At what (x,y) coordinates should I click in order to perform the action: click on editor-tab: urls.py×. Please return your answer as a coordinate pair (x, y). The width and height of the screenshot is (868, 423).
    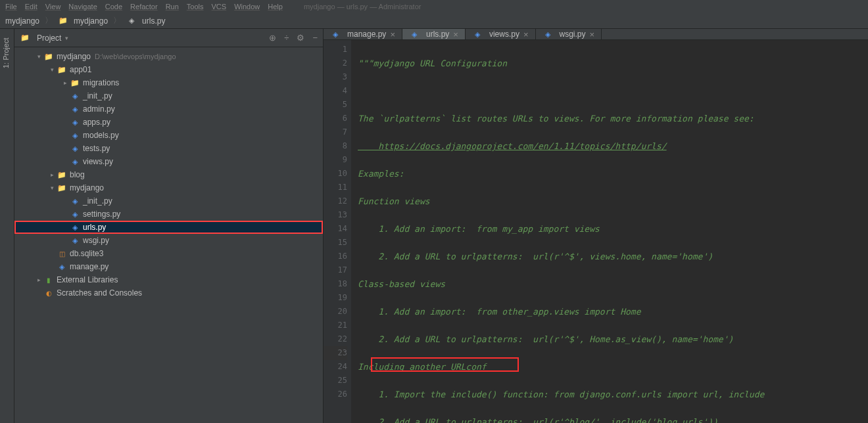
    Looking at the image, I should click on (434, 34).